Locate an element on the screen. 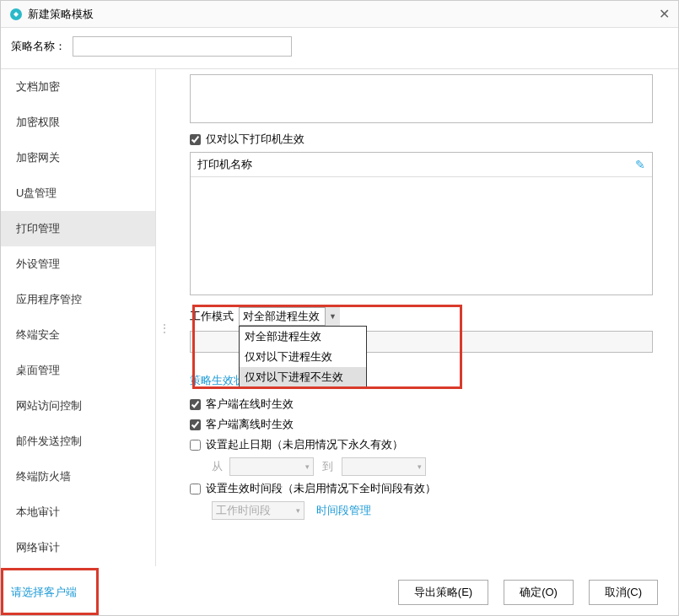 The image size is (679, 616). sidebar-item: U盘管理 is located at coordinates (78, 193).